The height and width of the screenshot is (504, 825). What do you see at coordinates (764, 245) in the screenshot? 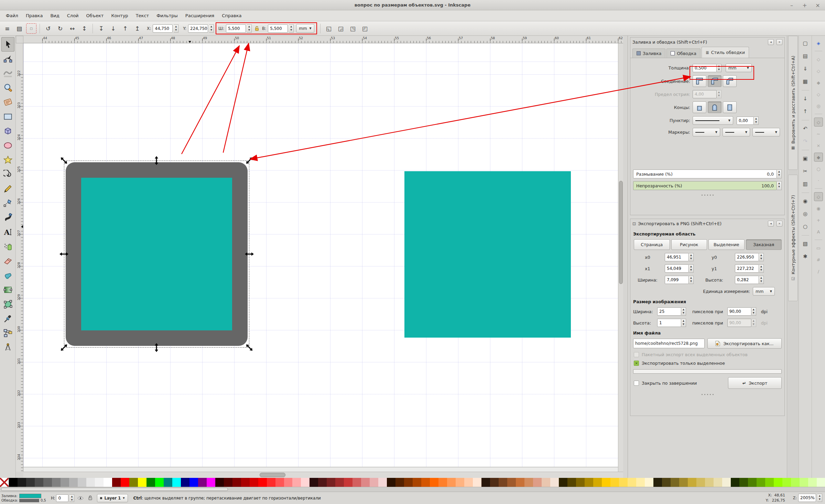
I see `area-button-custom: Заказная` at bounding box center [764, 245].